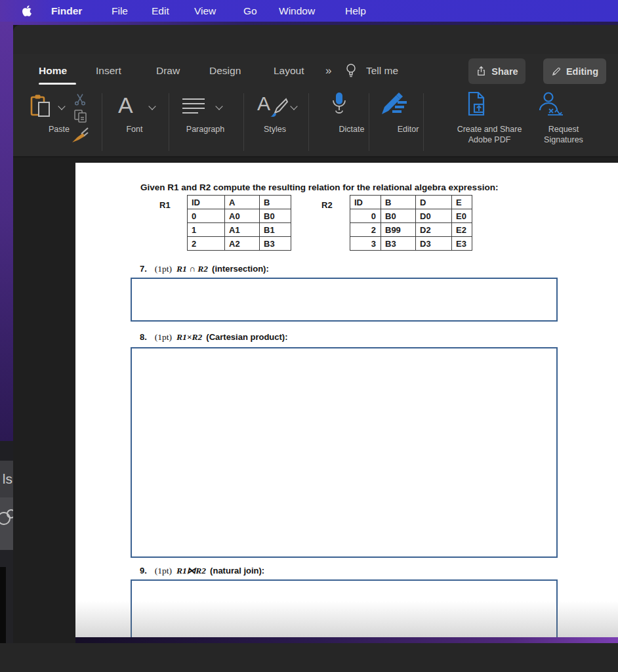 This screenshot has width=618, height=672. I want to click on menu-item-window: Window, so click(297, 10).